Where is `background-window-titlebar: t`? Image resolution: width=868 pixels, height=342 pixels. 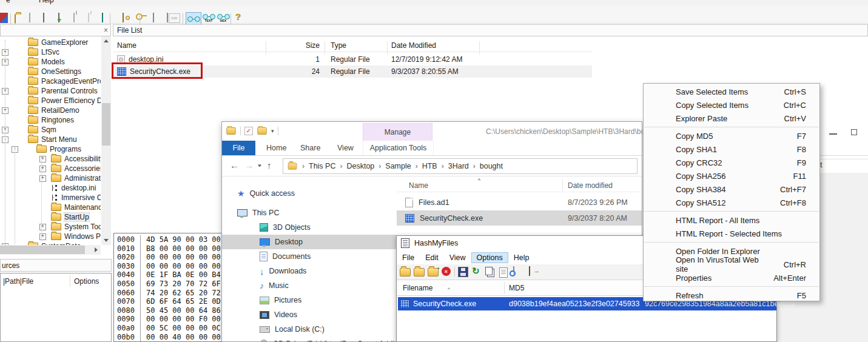
background-window-titlebar: t is located at coordinates (843, 147).